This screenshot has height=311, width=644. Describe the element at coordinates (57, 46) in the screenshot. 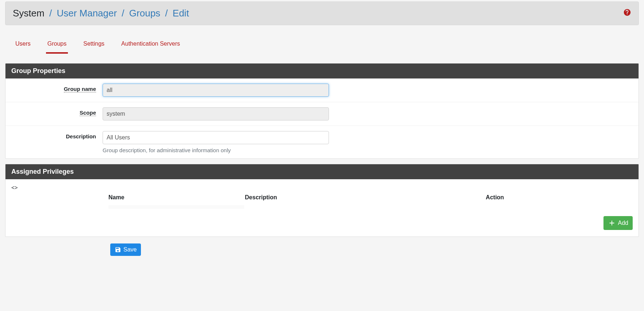

I see `tab-groups: Groups` at that location.